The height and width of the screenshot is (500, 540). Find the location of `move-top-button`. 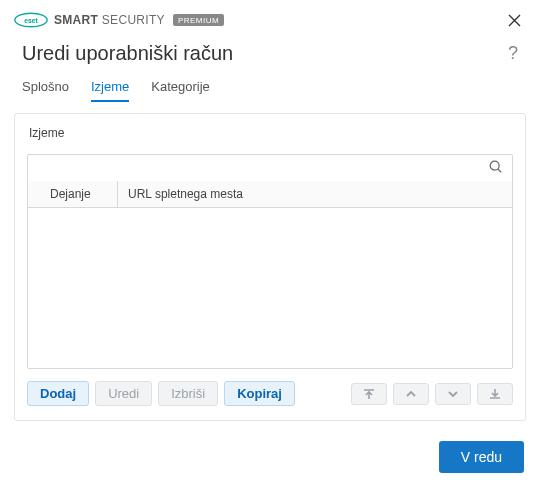

move-top-button is located at coordinates (369, 394).